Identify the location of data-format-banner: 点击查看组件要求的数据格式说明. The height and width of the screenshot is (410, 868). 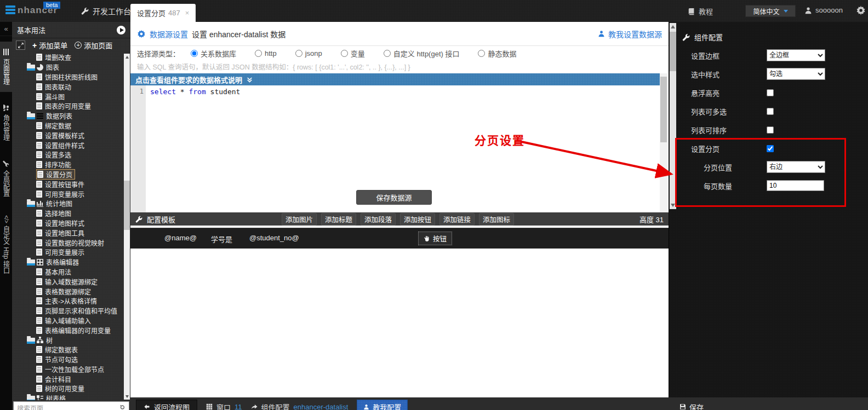
(395, 79).